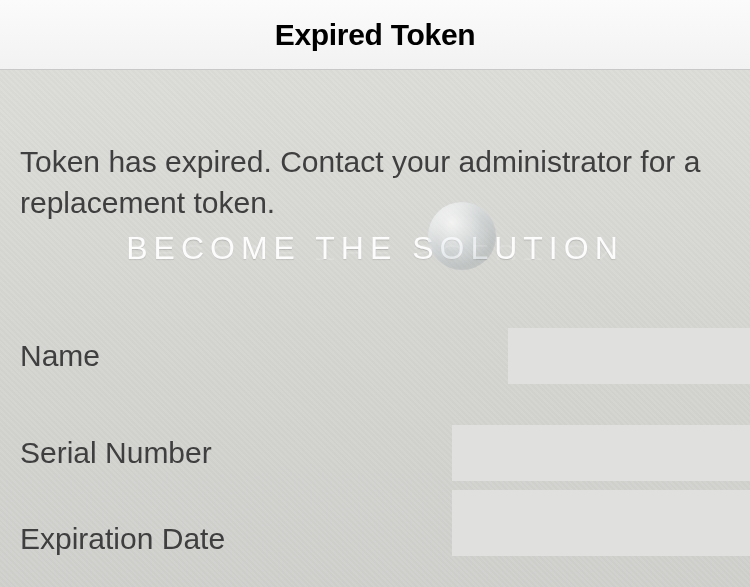 The width and height of the screenshot is (750, 587). I want to click on expiration-label: Expiration Date, so click(122, 539).